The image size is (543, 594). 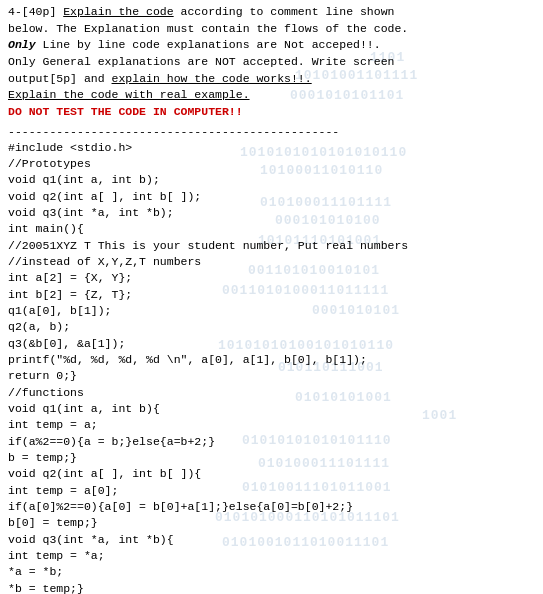 What do you see at coordinates (22, 44) in the screenshot?
I see `only-bold: Only` at bounding box center [22, 44].